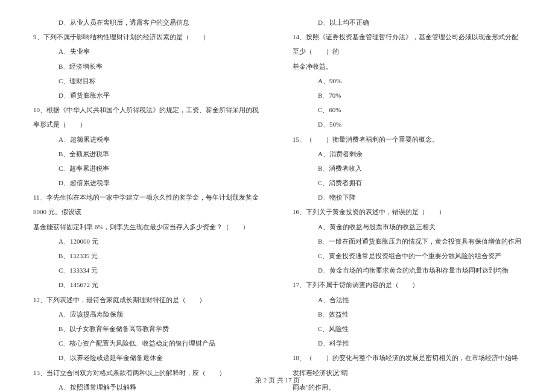  What do you see at coordinates (148, 183) in the screenshot?
I see `q10-option-d: D、超倍累进税率` at bounding box center [148, 183].